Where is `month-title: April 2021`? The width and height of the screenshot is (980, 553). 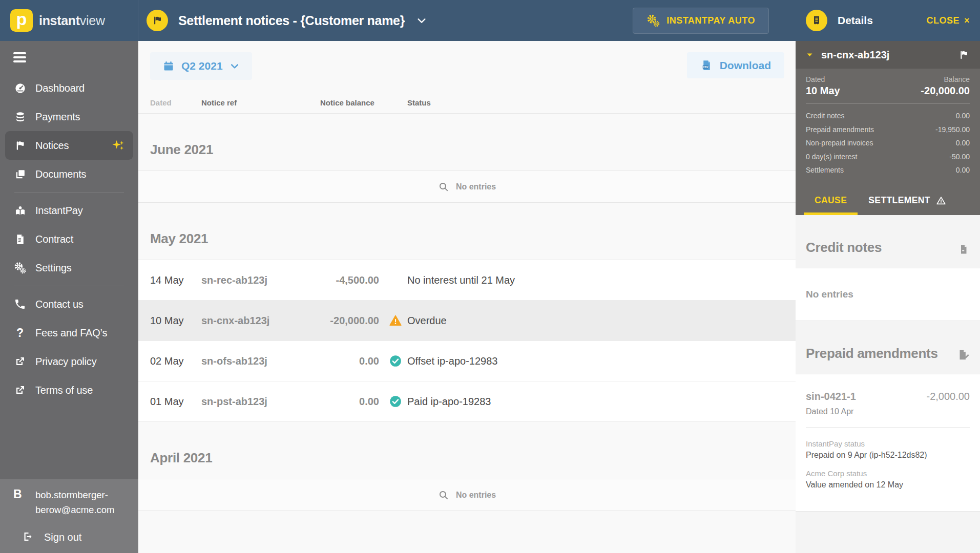
month-title: April 2021 is located at coordinates (181, 458).